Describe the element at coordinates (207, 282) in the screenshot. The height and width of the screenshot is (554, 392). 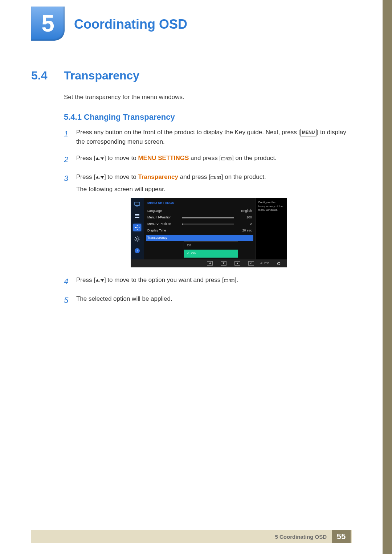
I see `step-4: 4 Press [/] to move to the option you wa…` at that location.